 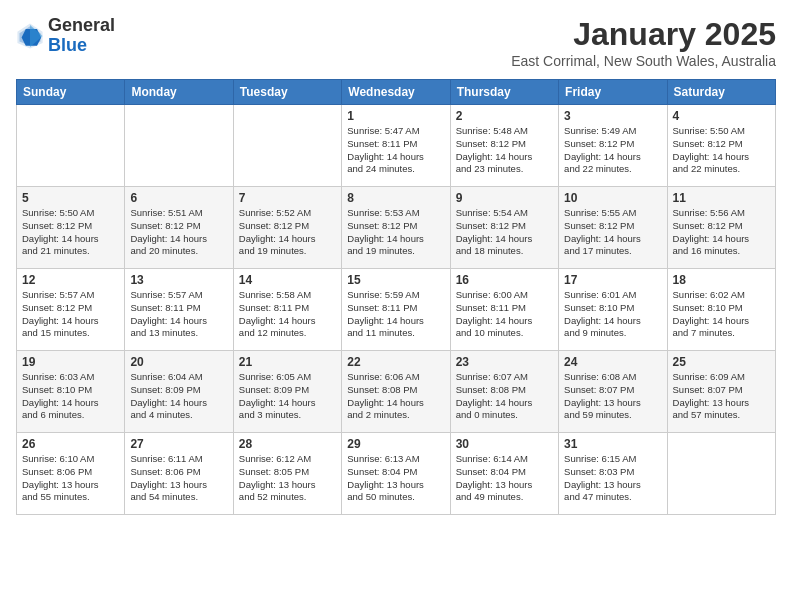 What do you see at coordinates (287, 92) in the screenshot?
I see `weekday-header: Tuesday` at bounding box center [287, 92].